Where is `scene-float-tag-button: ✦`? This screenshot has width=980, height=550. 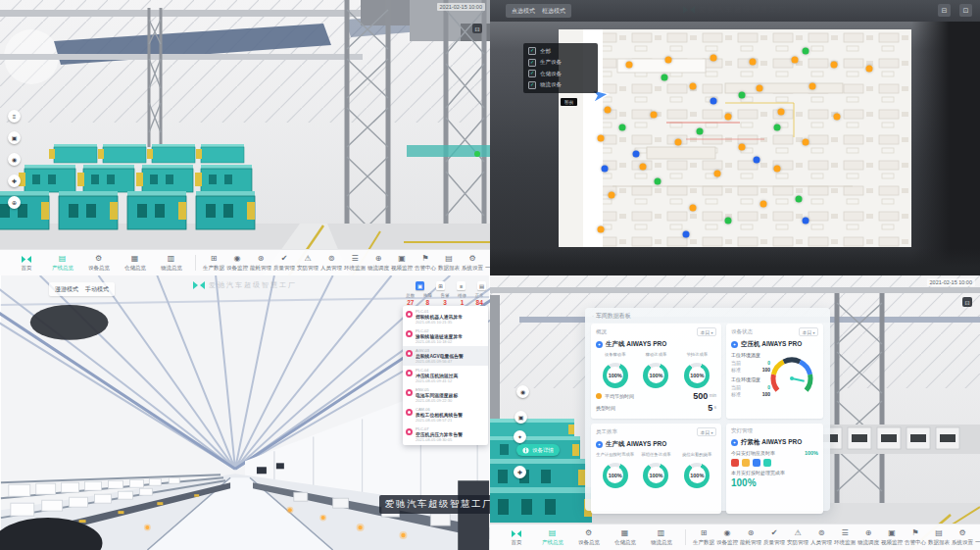
scene-float-tag-button: ✦ is located at coordinates (519, 437).